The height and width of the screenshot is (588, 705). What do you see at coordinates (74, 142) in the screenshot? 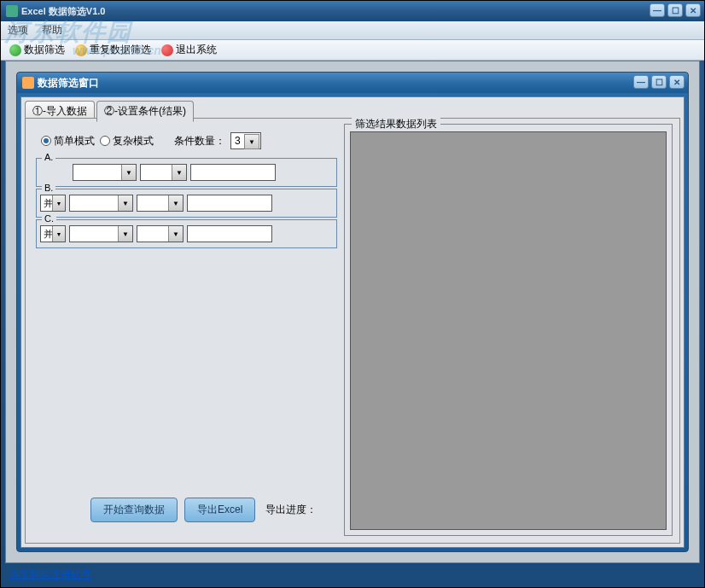
I see `radio-simple-label: 简单模式` at bounding box center [74, 142].